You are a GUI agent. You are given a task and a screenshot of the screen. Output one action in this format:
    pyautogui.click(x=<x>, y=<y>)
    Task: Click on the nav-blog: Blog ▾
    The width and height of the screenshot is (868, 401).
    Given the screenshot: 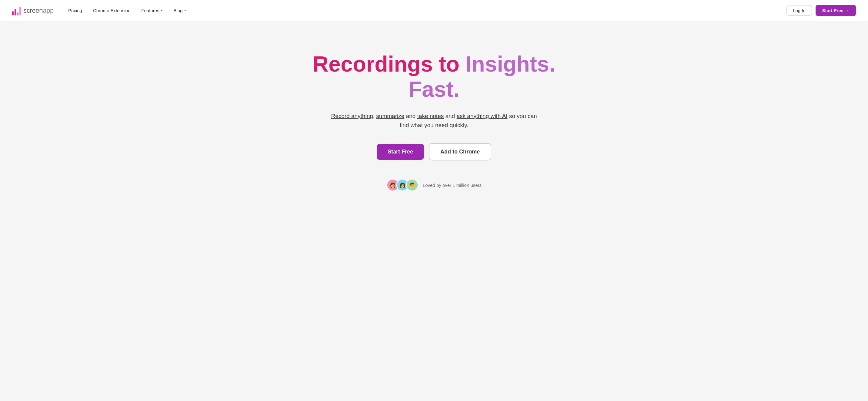 What is the action you would take?
    pyautogui.click(x=180, y=10)
    